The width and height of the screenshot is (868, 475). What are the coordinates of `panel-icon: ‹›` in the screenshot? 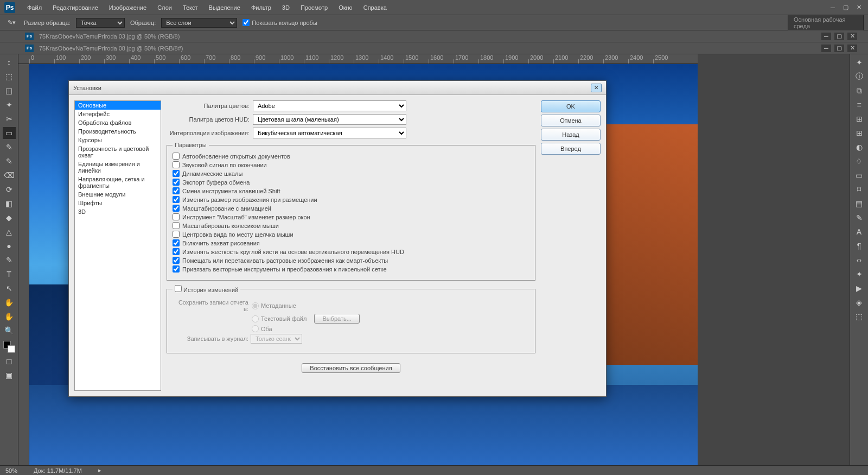 It's located at (859, 260).